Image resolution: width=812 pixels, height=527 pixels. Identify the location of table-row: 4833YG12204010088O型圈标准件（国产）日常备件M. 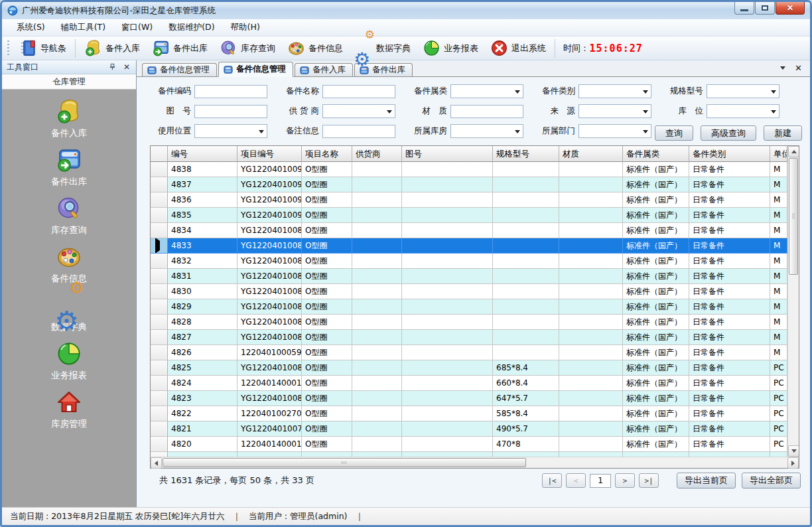
(469, 246).